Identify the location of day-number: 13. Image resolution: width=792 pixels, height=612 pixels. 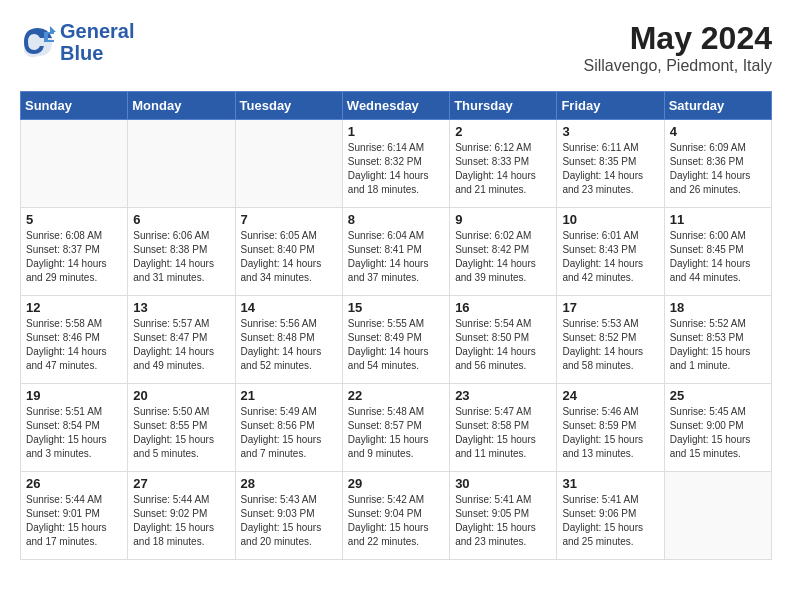
(181, 308).